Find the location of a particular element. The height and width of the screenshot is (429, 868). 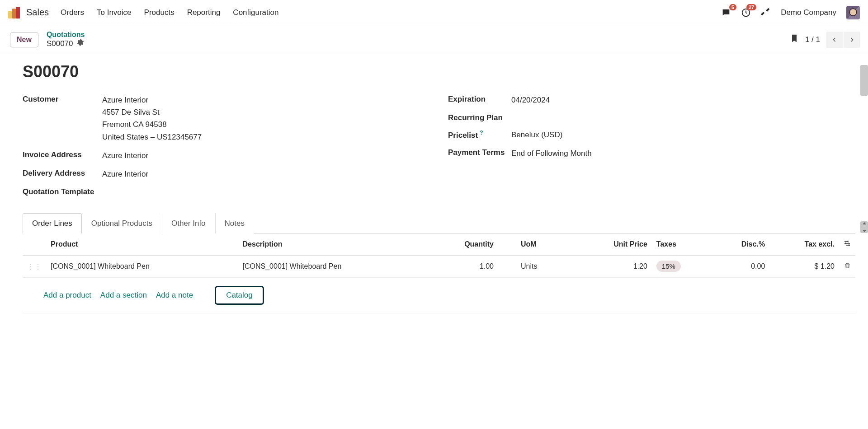

activities-badge: 27 is located at coordinates (751, 7).